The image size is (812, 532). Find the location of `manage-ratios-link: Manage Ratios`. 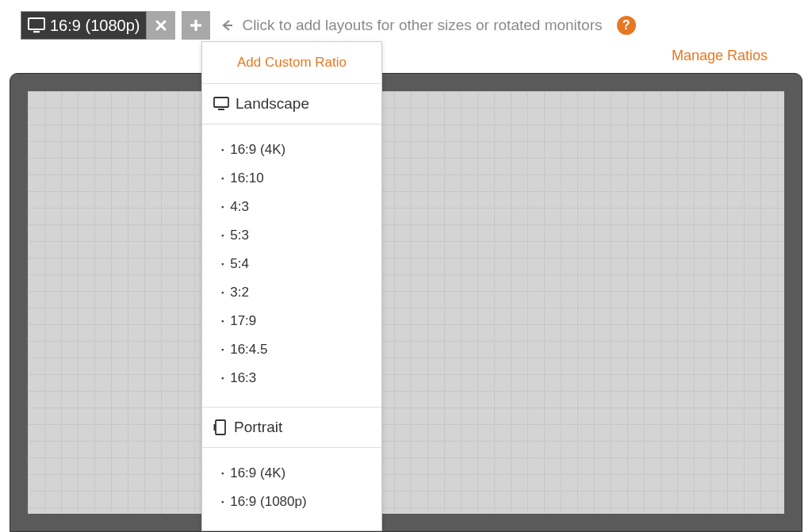

manage-ratios-link: Manage Ratios is located at coordinates (720, 55).